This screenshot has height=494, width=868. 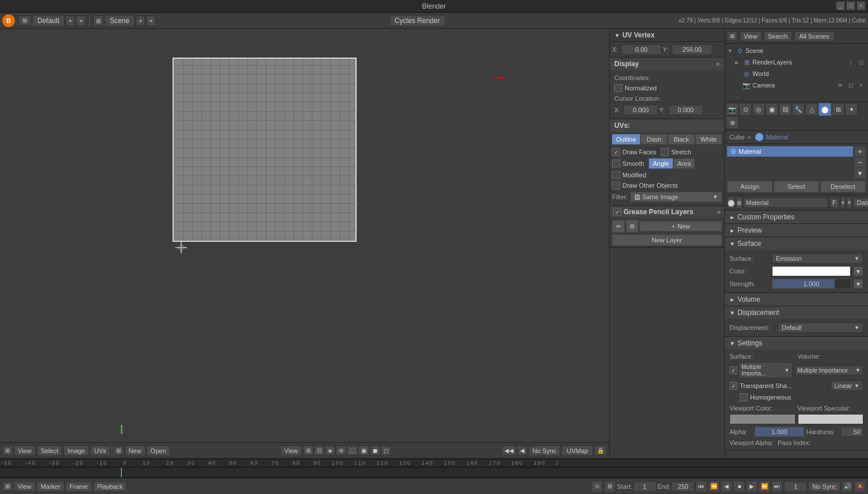 What do you see at coordinates (159, 451) in the screenshot?
I see `uv-open-btn: Open` at bounding box center [159, 451].